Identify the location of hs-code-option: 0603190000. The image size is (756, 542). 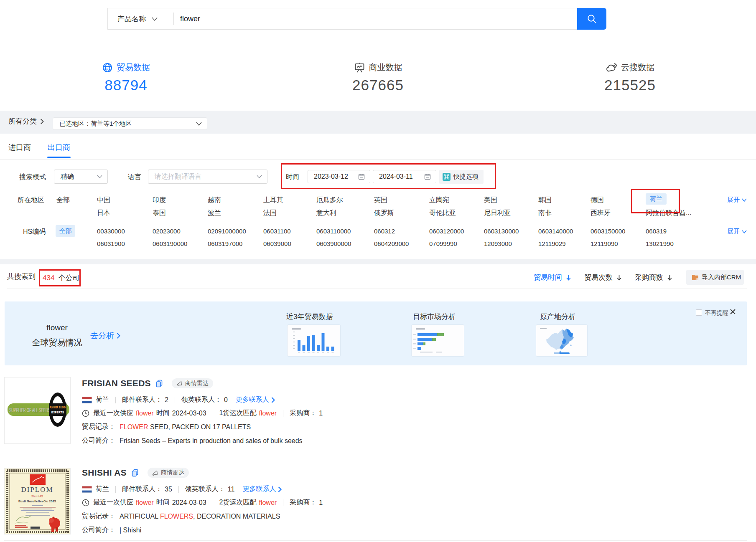
(170, 244).